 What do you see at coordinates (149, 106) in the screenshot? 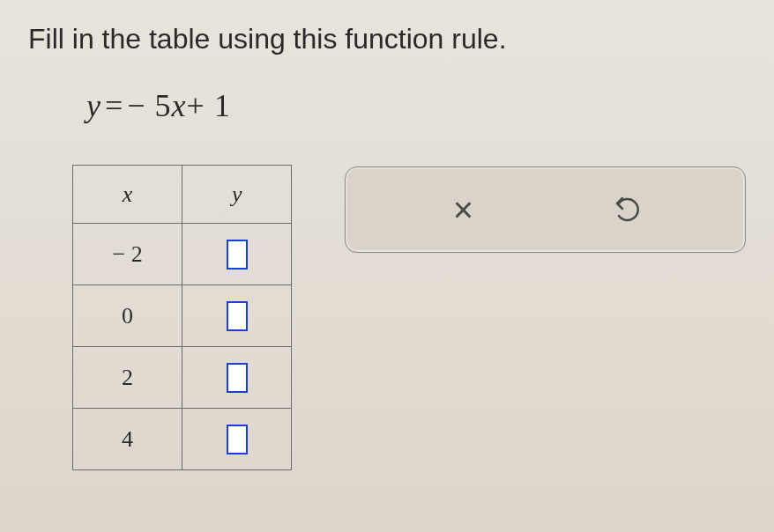
I see `equation-rhs-prefix: − 5` at bounding box center [149, 106].